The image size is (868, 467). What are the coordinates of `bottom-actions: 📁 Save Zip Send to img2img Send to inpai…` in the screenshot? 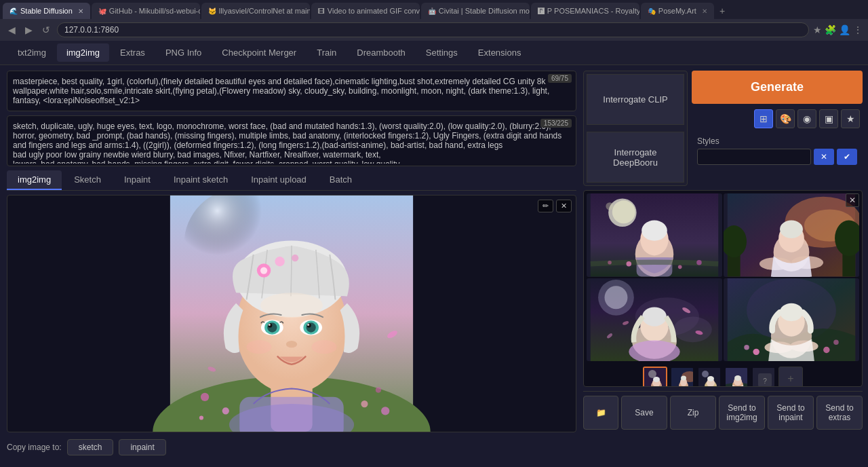 It's located at (723, 410).